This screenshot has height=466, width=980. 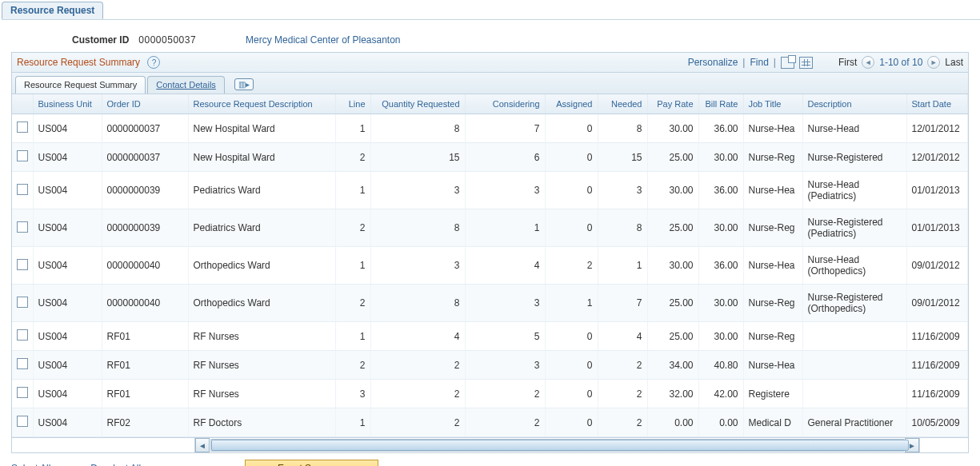 I want to click on summary-bar: Resource Request Summary ? Personalize |…, so click(x=490, y=62).